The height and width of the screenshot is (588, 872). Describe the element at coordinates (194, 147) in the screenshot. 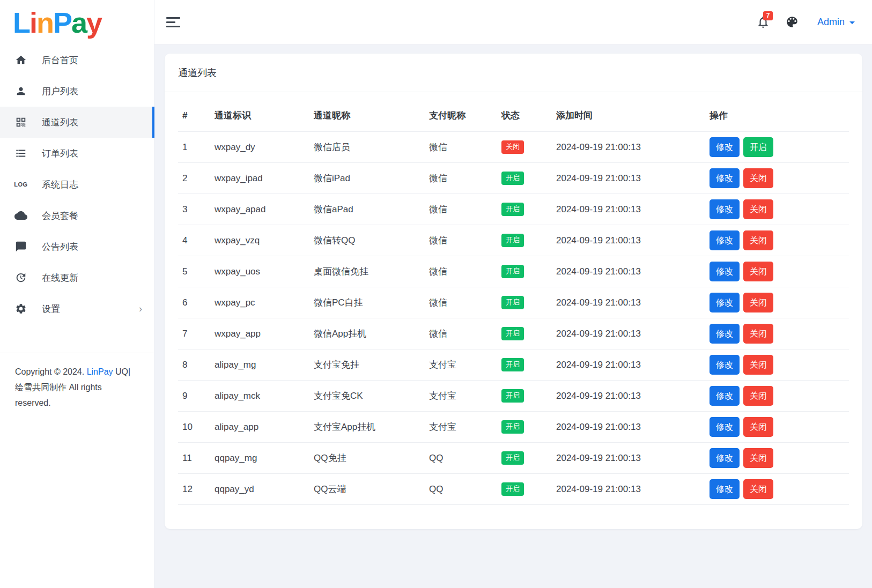

I see `row-index: 1` at that location.